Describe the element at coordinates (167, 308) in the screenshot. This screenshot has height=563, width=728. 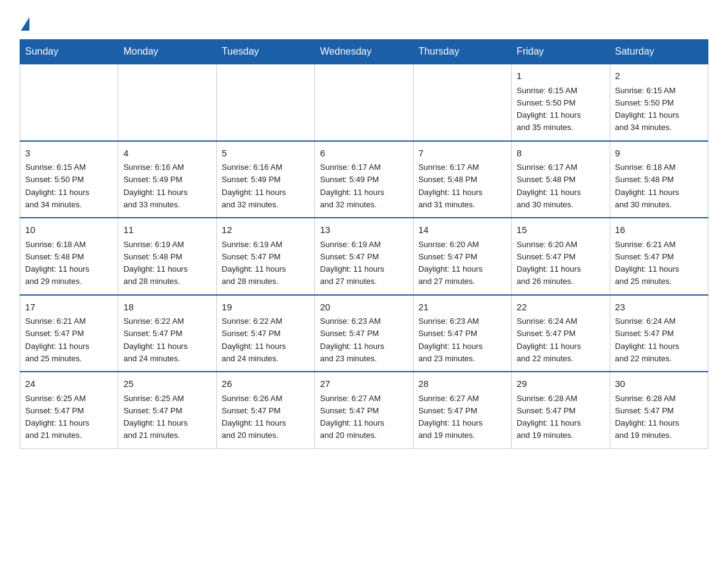
I see `day-number: 18` at that location.